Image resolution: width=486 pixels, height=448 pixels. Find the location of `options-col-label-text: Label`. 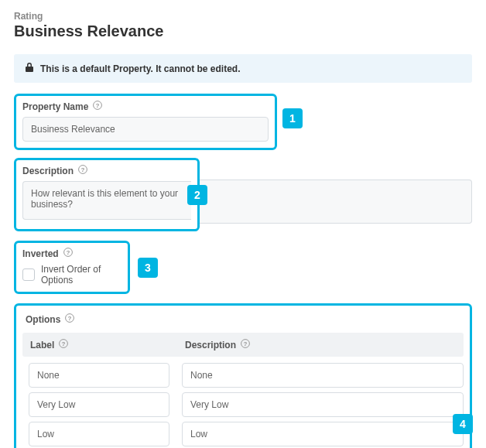

options-col-label-text: Label is located at coordinates (42, 345).